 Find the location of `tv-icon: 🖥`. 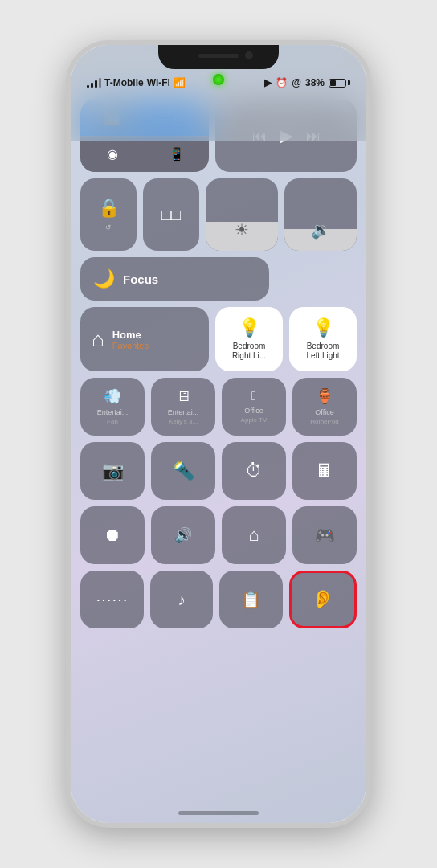

tv-icon: 🖥 is located at coordinates (183, 397).